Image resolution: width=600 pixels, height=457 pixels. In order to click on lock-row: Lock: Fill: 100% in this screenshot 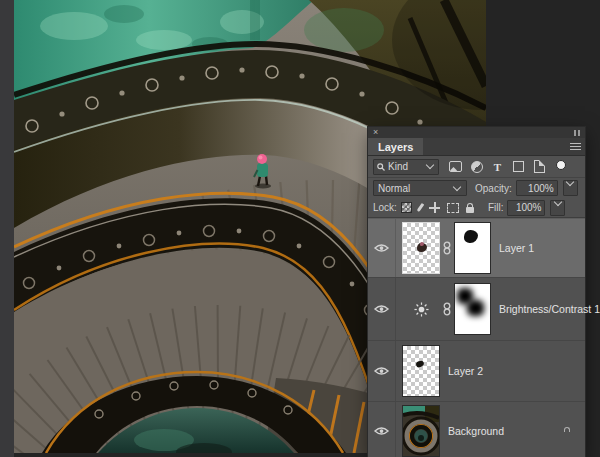, I will do `click(476, 208)`.